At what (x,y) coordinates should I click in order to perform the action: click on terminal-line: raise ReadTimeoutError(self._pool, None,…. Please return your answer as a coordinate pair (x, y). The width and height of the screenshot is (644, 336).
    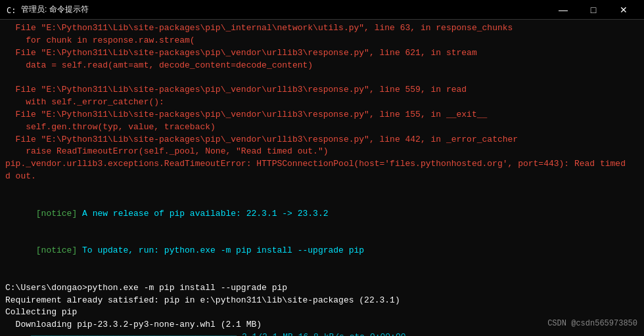
    Looking at the image, I should click on (322, 152).